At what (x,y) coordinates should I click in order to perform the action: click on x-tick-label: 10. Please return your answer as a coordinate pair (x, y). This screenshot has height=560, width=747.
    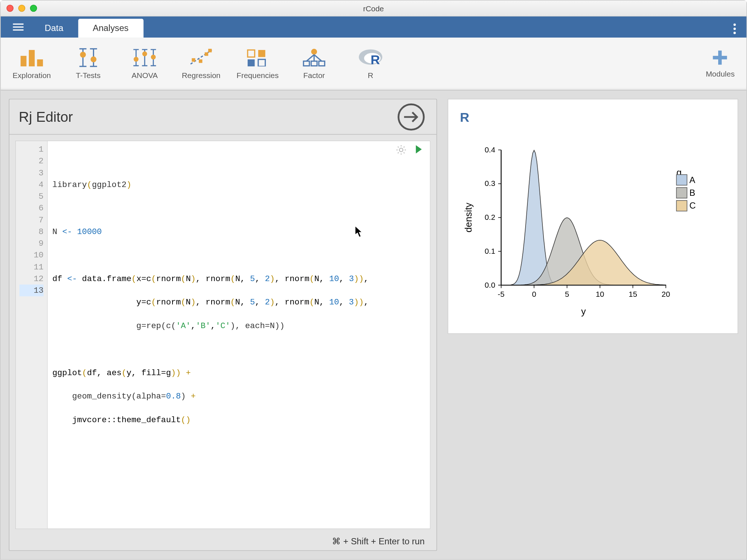
    Looking at the image, I should click on (600, 294).